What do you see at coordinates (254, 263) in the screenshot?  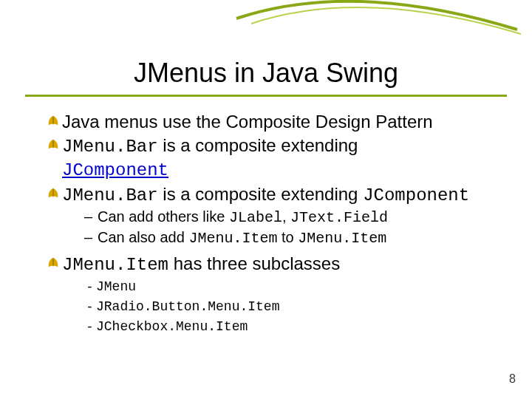 I see `body-text: has three subclasses` at bounding box center [254, 263].